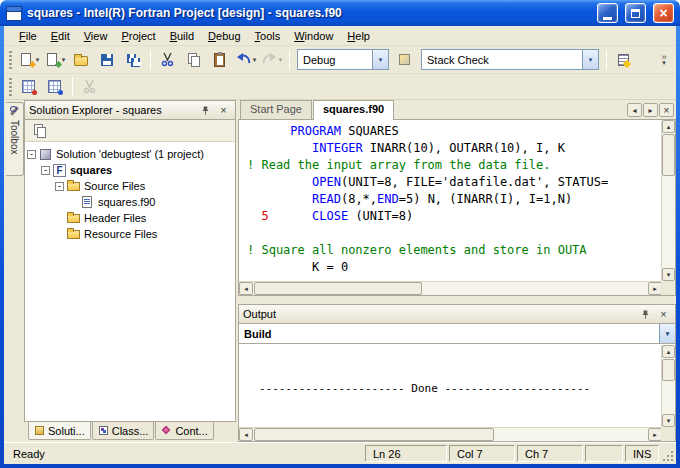  What do you see at coordinates (40, 131) in the screenshot?
I see `properties-icon` at bounding box center [40, 131].